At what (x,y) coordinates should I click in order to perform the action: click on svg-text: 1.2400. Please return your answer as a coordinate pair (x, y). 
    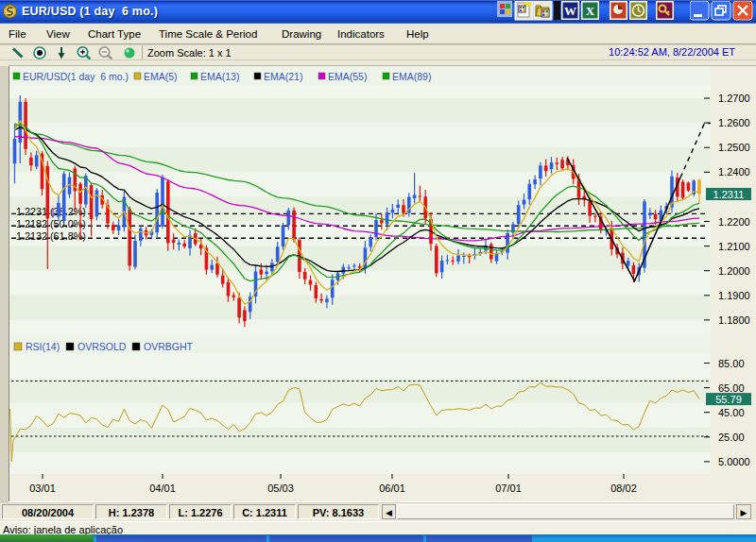
    Looking at the image, I should click on (734, 172).